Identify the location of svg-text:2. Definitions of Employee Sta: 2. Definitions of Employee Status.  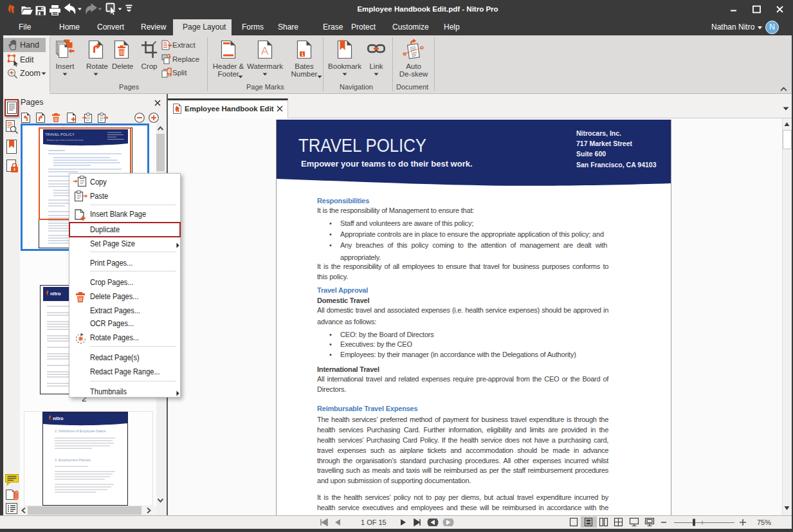
(80, 431).